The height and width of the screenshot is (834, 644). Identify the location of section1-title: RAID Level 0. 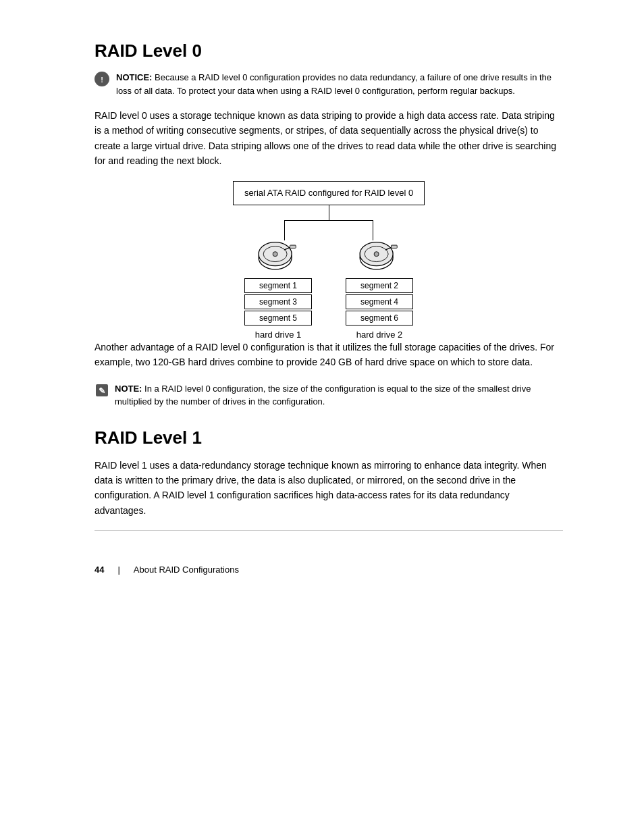
(329, 51).